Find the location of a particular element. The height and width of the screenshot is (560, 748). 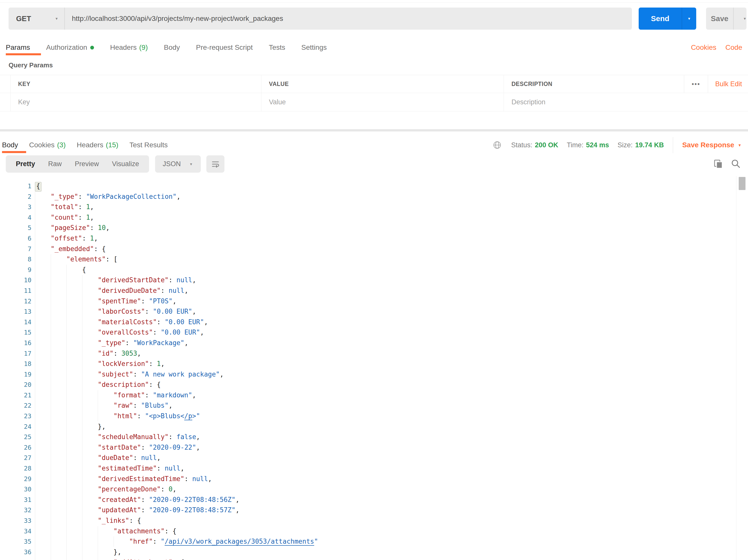

cookies-link: Cookies is located at coordinates (703, 47).